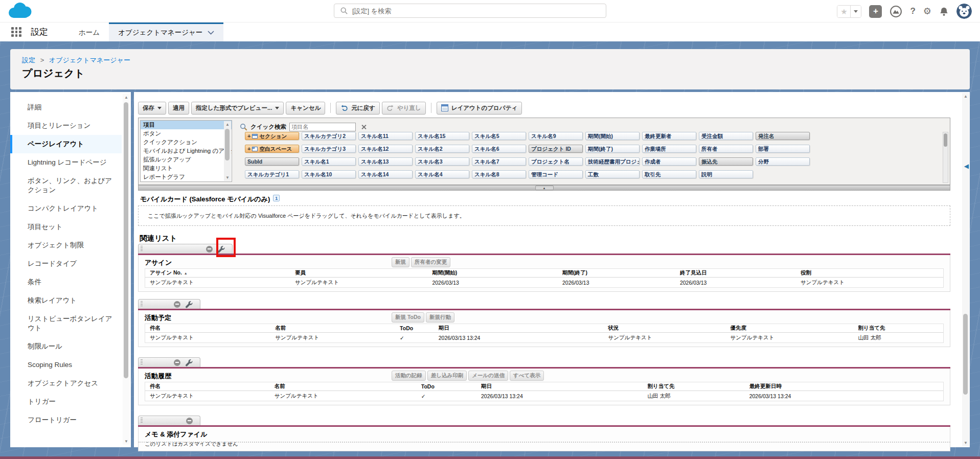  What do you see at coordinates (358, 108) in the screenshot?
I see `undo-button: 元に戻す` at bounding box center [358, 108].